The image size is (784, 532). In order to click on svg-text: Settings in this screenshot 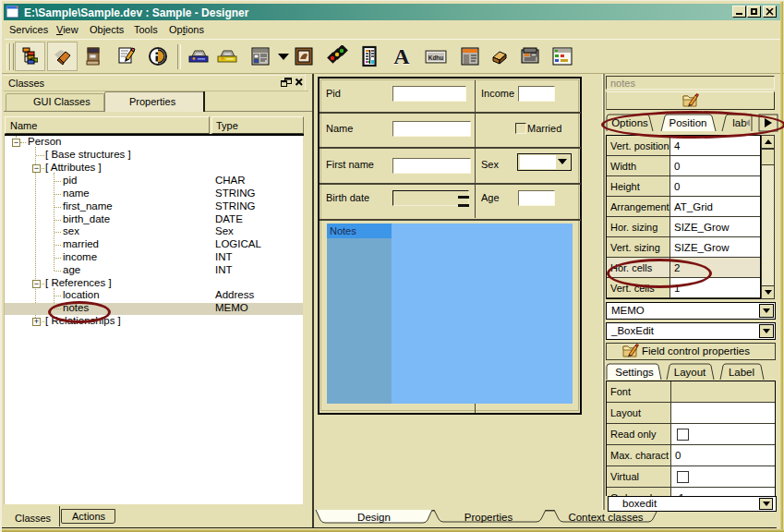, I will do `click(634, 372)`.